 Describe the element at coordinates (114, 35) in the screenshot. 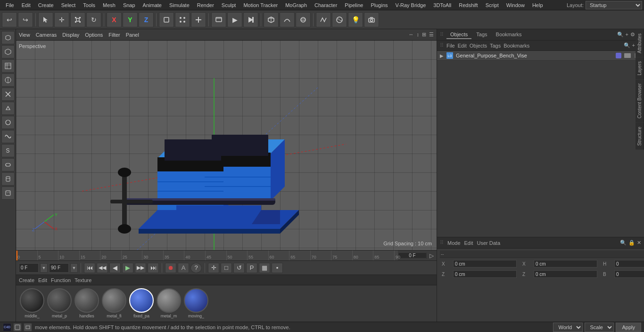

I see `viewport-menu-filter: Filter` at that location.